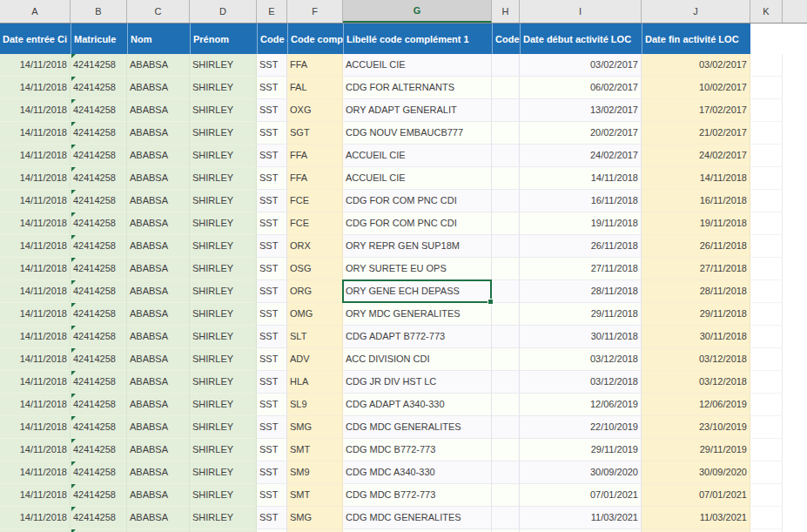 This screenshot has width=807, height=532. What do you see at coordinates (418, 111) in the screenshot?
I see `cell-g: ORY ADAPT GENERALIT` at bounding box center [418, 111].